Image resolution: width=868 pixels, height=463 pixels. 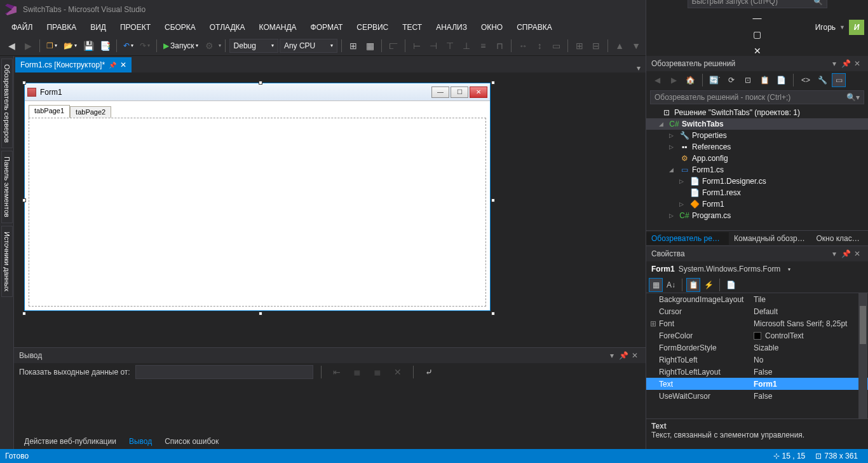 What do you see at coordinates (690, 80) in the screenshot?
I see `sln-home-icon: 🏠` at bounding box center [690, 80].